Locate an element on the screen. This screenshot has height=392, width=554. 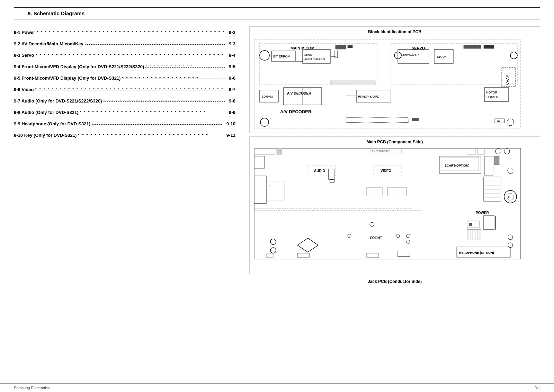
toc-item-label: 9-8 Audio (Only for DVD-S321) is located at coordinates (46, 112).